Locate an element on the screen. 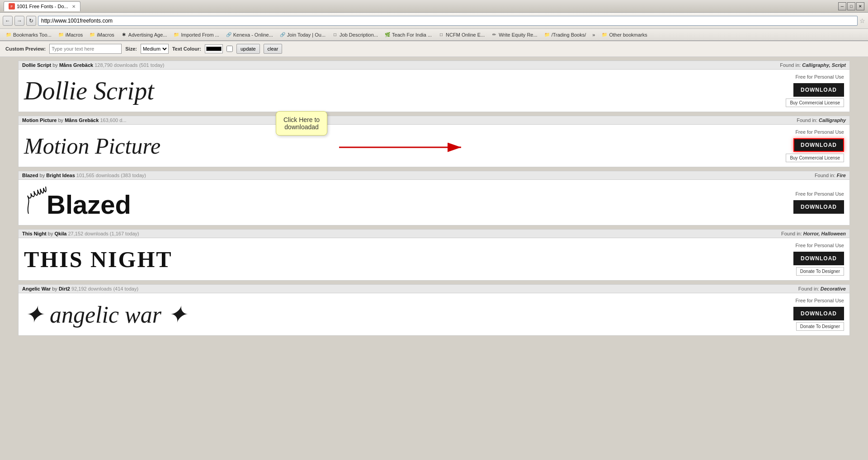 This screenshot has height=460, width=868. more-label: » is located at coordinates (594, 35).